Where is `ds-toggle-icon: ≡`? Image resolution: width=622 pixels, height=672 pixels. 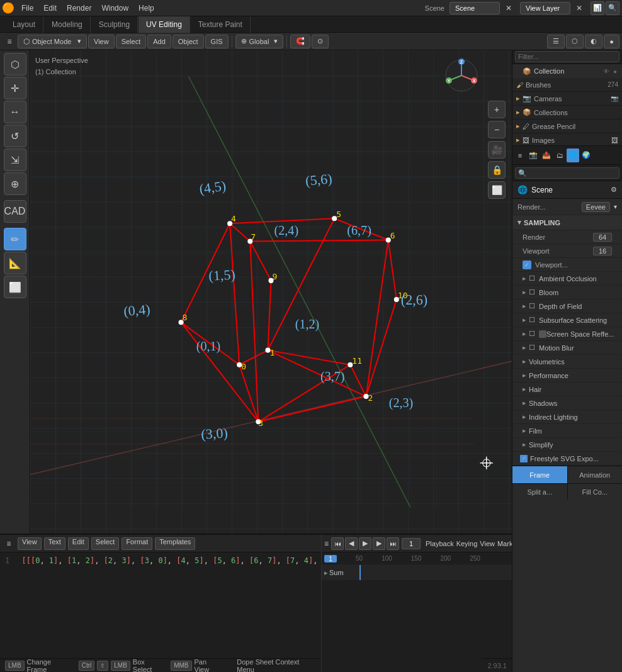 ds-toggle-icon: ≡ is located at coordinates (326, 544).